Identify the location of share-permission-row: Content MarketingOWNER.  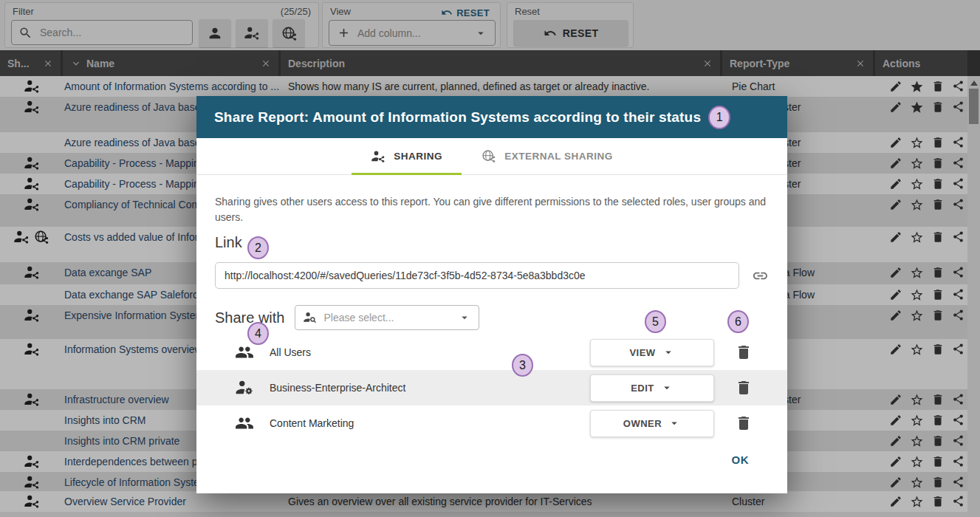
(492, 423).